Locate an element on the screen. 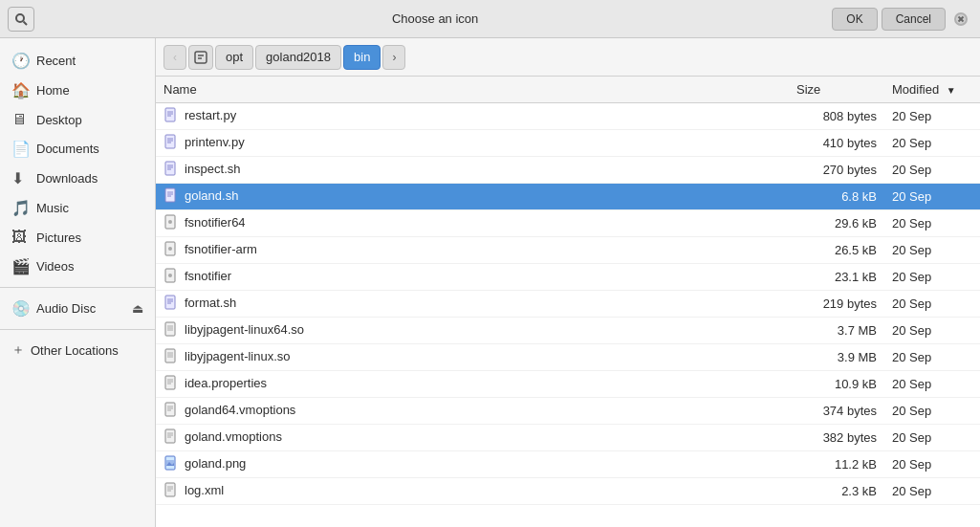  table-row: goland64.vmoptions374 bytes20 Sep is located at coordinates (568, 411).